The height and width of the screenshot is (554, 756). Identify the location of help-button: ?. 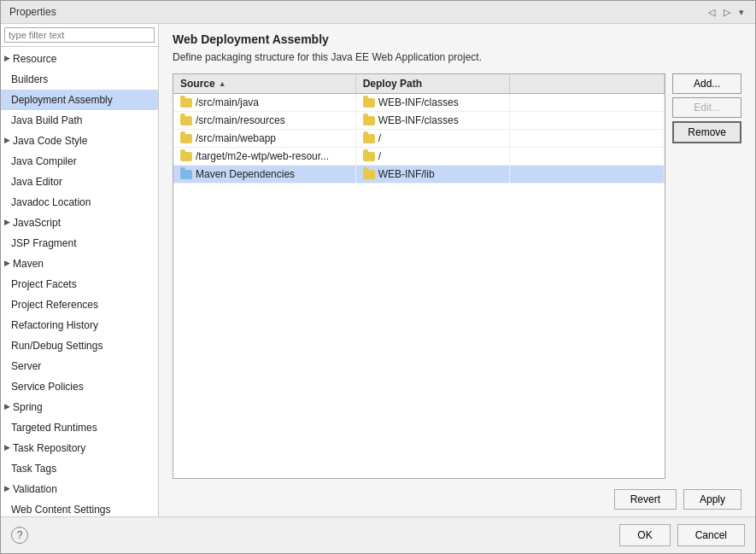
(20, 535).